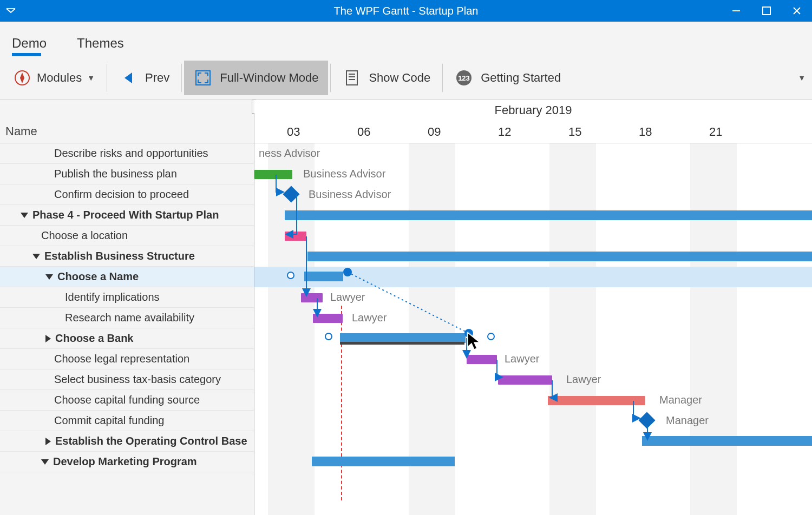  I want to click on task-row-summary: Phase 4 - Proceed With Startup Plan, so click(127, 215).